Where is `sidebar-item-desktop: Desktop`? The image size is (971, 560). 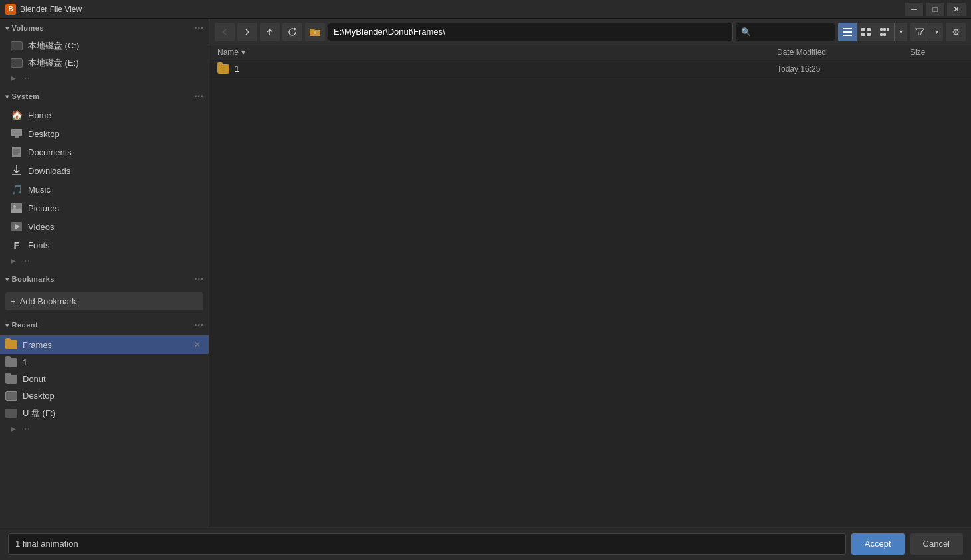 sidebar-item-desktop: Desktop is located at coordinates (104, 134).